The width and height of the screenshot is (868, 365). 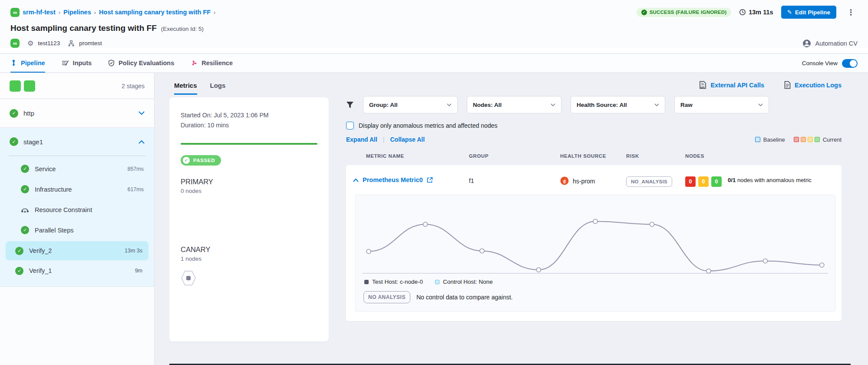 I want to click on collapse-all-link: Collapse All, so click(x=407, y=139).